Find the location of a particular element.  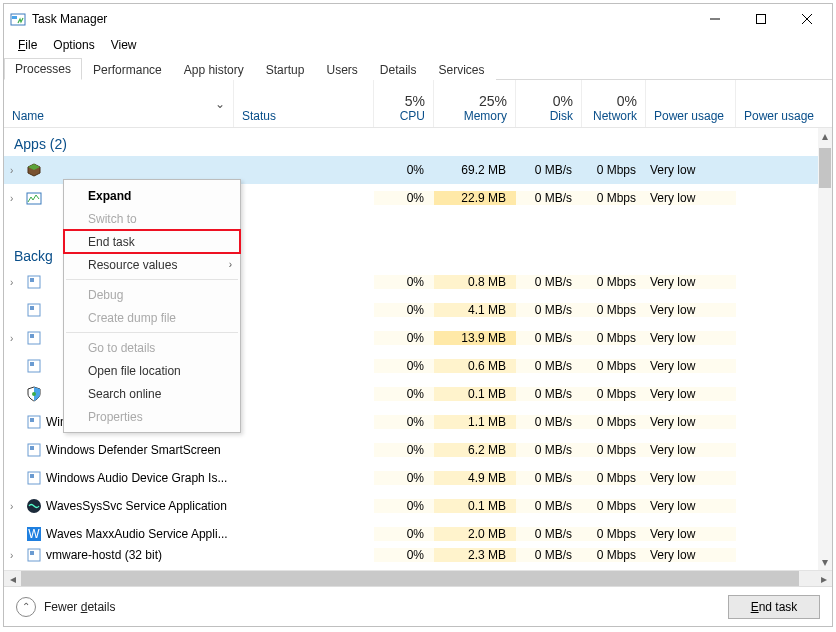

table-row: Windows Audio Device Graph Is...0%4.9 MB… is located at coordinates (418, 478).